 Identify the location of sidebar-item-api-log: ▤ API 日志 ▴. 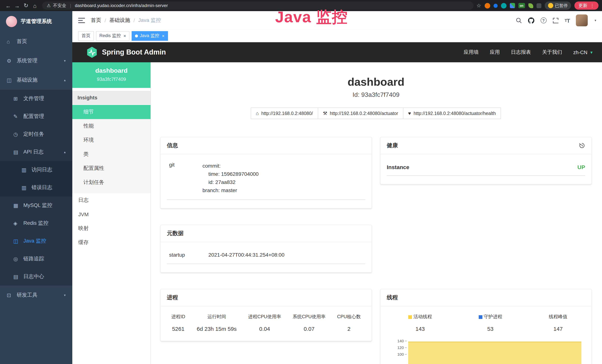
(36, 152).